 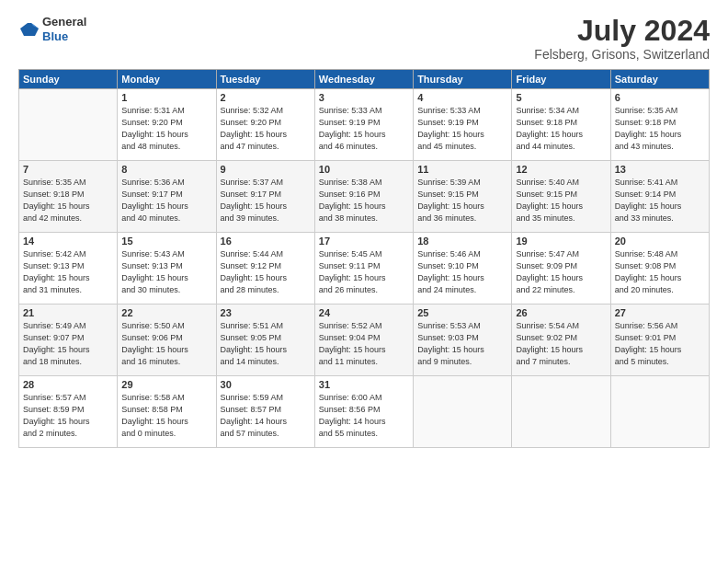 What do you see at coordinates (265, 197) in the screenshot?
I see `calendar-cell: 9Sunrise: 5:37 AM Sunset: 9:17 PM Daylig…` at bounding box center [265, 197].